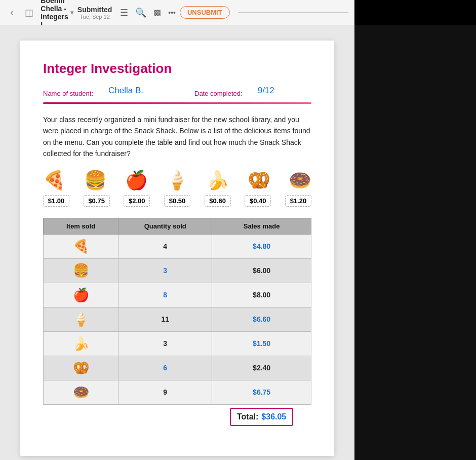 This screenshot has height=460, width=476. What do you see at coordinates (177, 13) in the screenshot?
I see `top-bar: ‹ ◫ Boehm Chella - Integers I... ▾ Submi…` at bounding box center [177, 13].